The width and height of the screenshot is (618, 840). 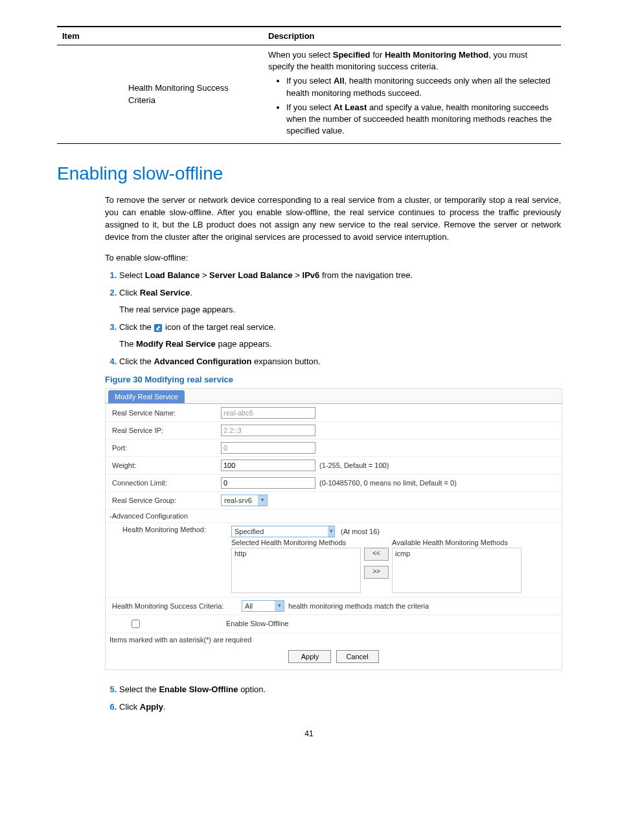 I want to click on select-real-service-group: real-srv6▾, so click(x=244, y=500).